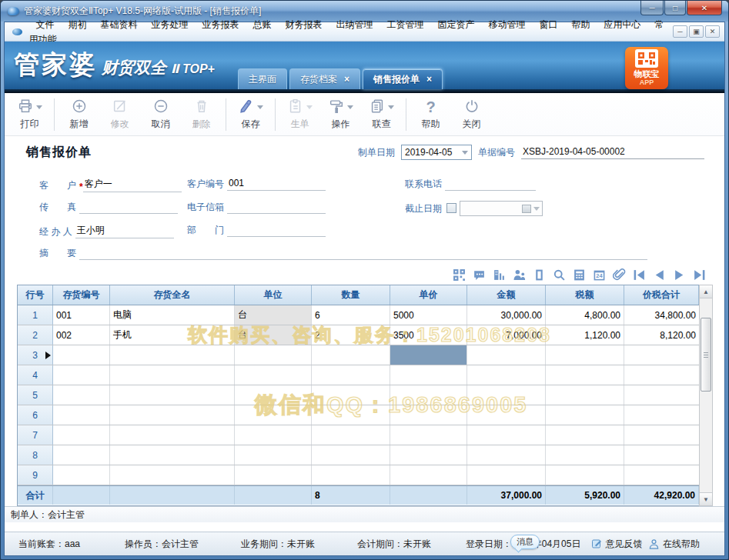  Describe the element at coordinates (405, 25) in the screenshot. I see `menu-item-工资管理: 工资管理` at that location.